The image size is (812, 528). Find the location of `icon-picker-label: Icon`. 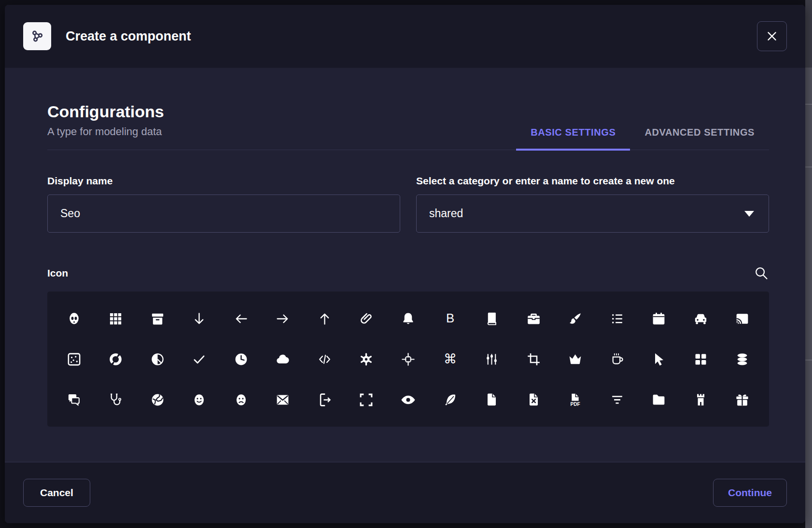

icon-picker-label: Icon is located at coordinates (58, 273).